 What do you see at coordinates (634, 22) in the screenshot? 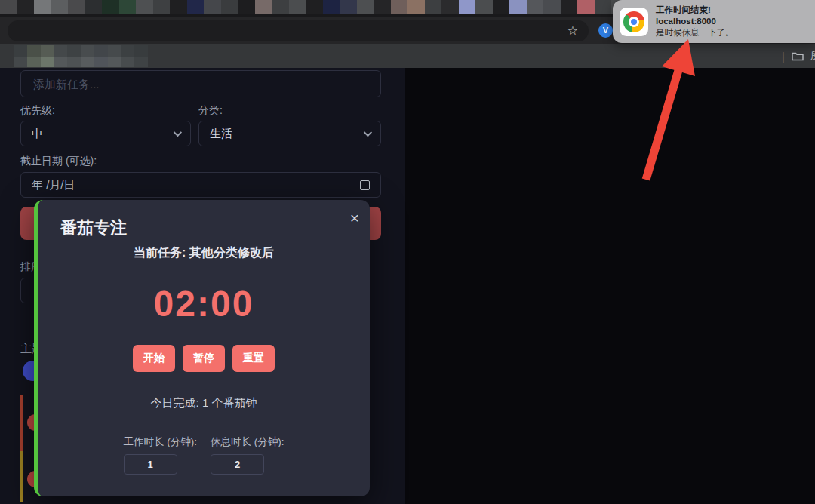
I see `chrome-icon` at bounding box center [634, 22].